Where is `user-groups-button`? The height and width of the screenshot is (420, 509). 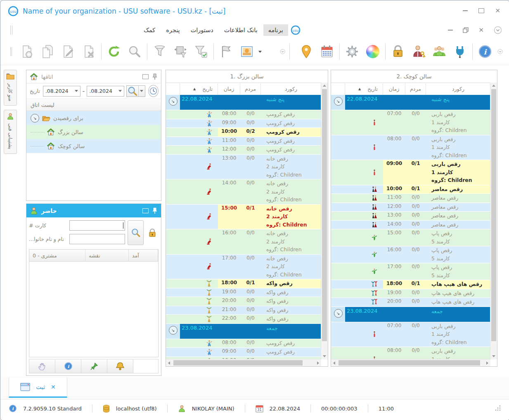 user-groups-button is located at coordinates (439, 52).